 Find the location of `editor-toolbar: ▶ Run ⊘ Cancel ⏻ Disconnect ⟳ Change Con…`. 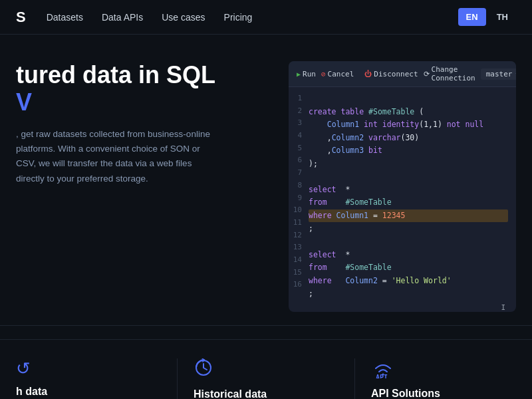

editor-toolbar: ▶ Run ⊘ Cancel ⏻ Disconnect ⟳ Change Con… is located at coordinates (402, 74).